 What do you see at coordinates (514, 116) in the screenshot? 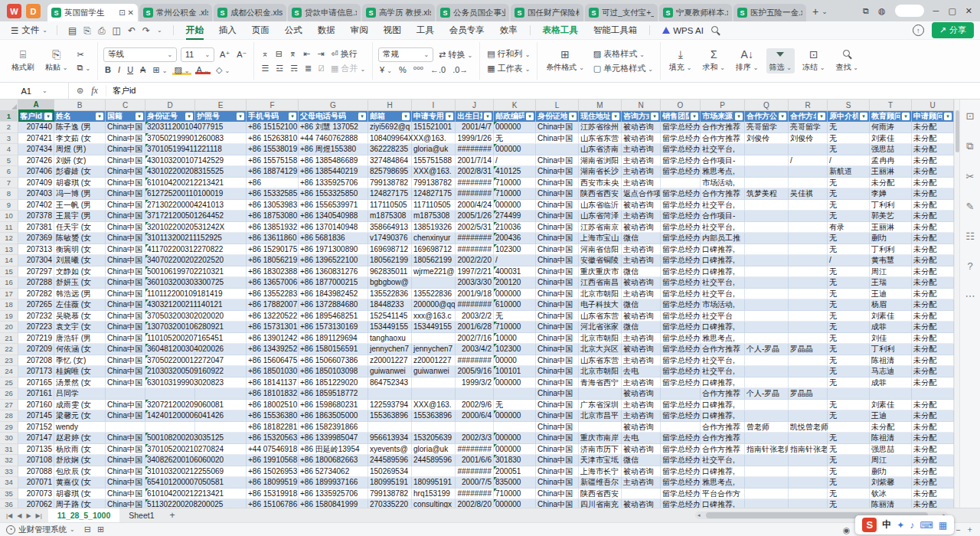
I see `table-header-K: 邮政编码▾` at bounding box center [514, 116].